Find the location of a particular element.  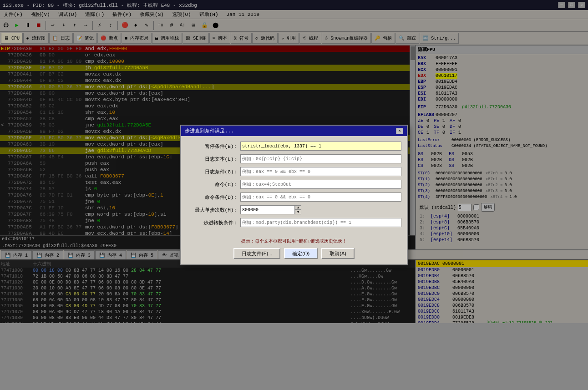

modal-footer: 提示：每个文本框都可以用↑键和↓键选取历史记录！ 日志文件(F)... 确定(Q… is located at coordinates (294, 250).